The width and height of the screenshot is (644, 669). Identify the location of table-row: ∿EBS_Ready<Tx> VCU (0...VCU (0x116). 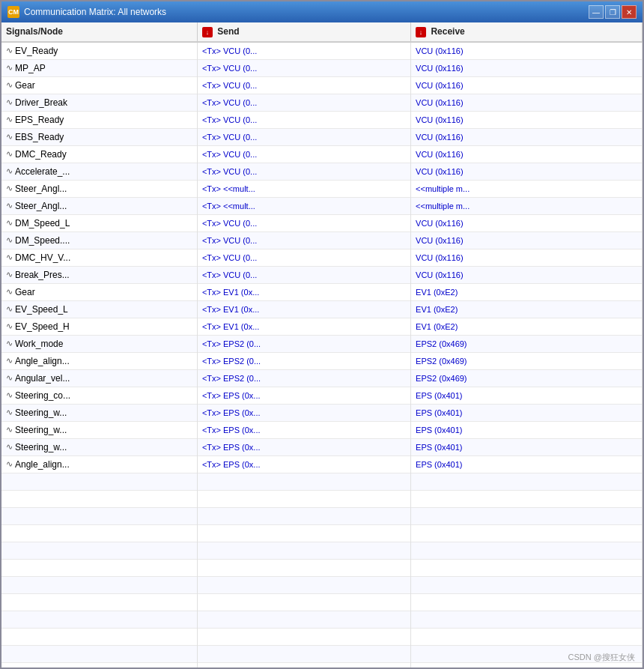
(322, 136).